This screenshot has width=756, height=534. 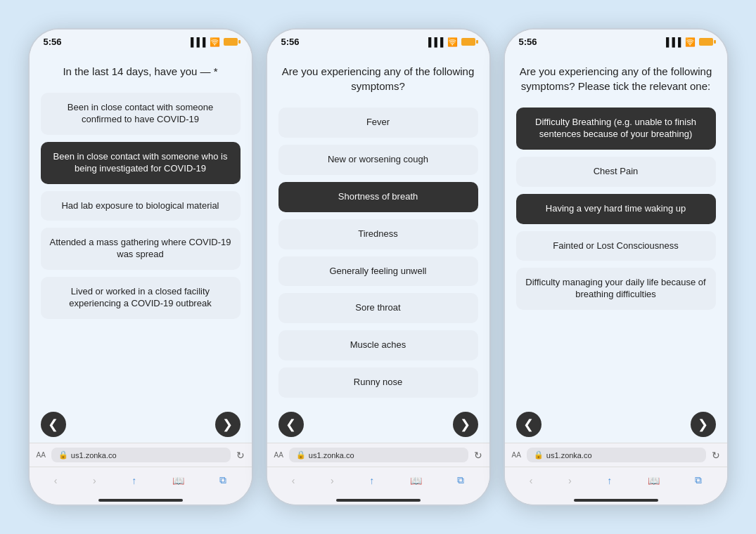 I want to click on next-button-2: ❯, so click(x=466, y=424).